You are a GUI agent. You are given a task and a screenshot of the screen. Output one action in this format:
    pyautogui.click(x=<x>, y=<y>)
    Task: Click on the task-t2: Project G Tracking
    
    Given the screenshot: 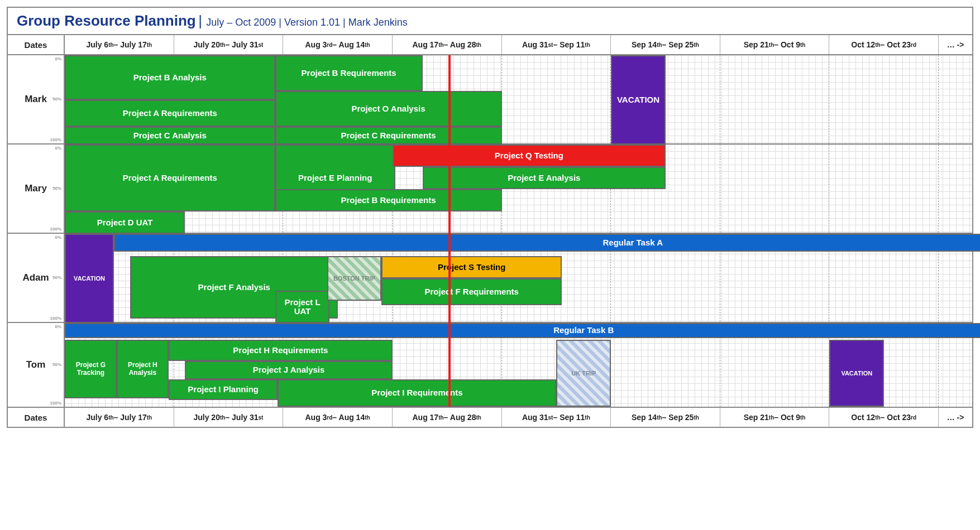 What is the action you would take?
    pyautogui.click(x=90, y=369)
    